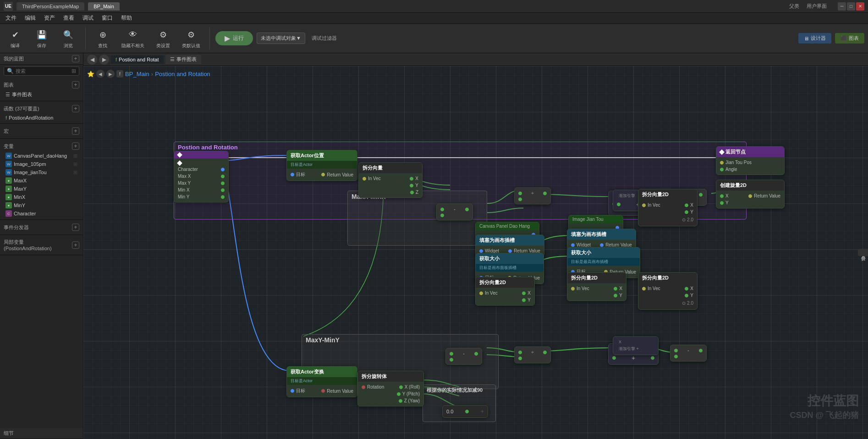 The height and width of the screenshot is (439, 868). What do you see at coordinates (323, 175) in the screenshot?
I see `return-val-pin` at bounding box center [323, 175].